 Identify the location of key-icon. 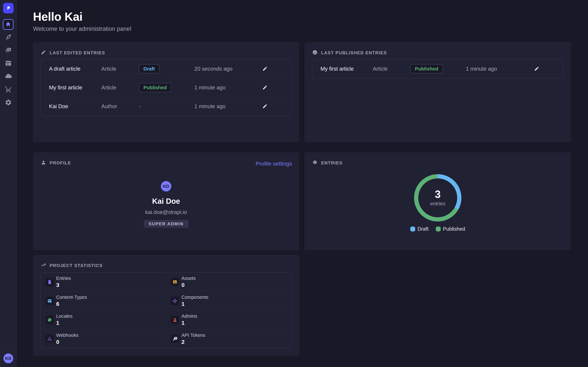
(175, 339).